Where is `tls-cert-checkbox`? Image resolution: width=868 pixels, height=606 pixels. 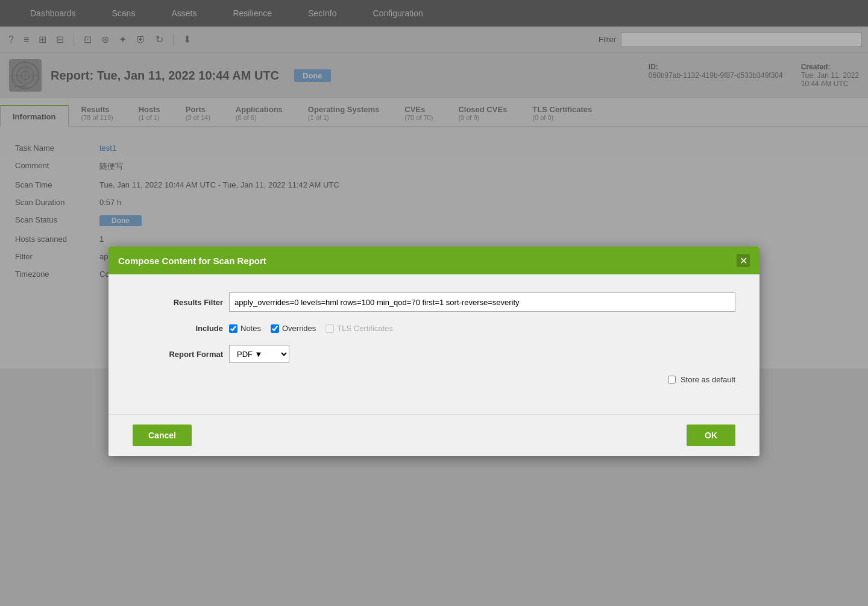 tls-cert-checkbox is located at coordinates (330, 329).